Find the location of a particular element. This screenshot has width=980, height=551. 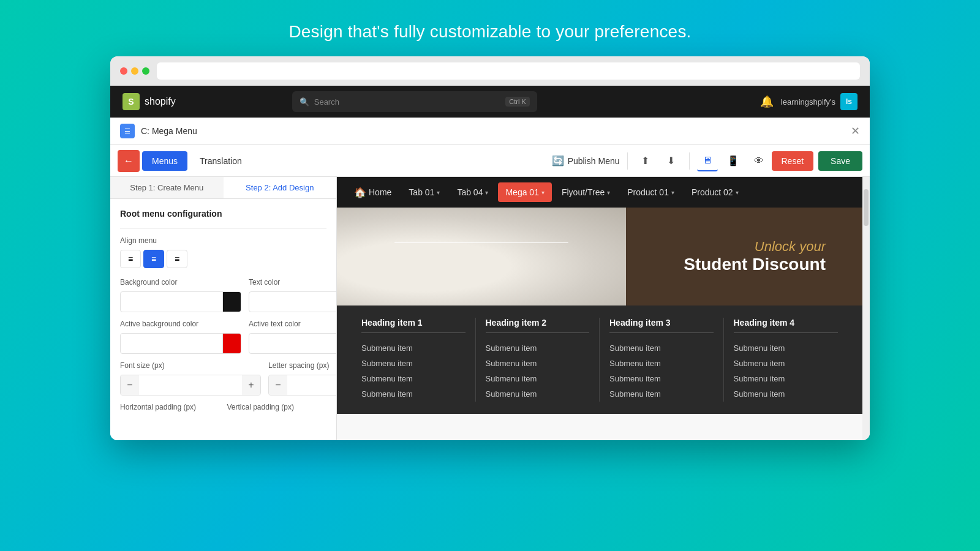

active-bg-field-container: Active background color #e40000 is located at coordinates (181, 337).